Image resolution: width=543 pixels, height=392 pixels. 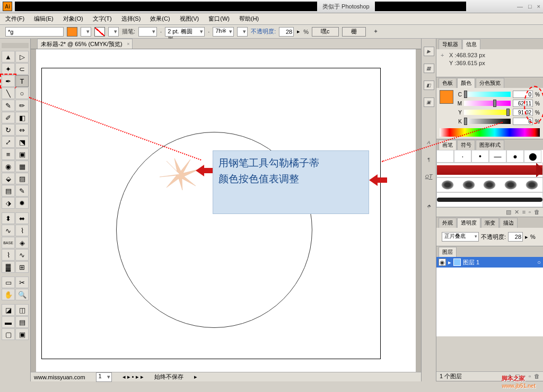 I want to click on brush-4: —, so click(x=497, y=156).